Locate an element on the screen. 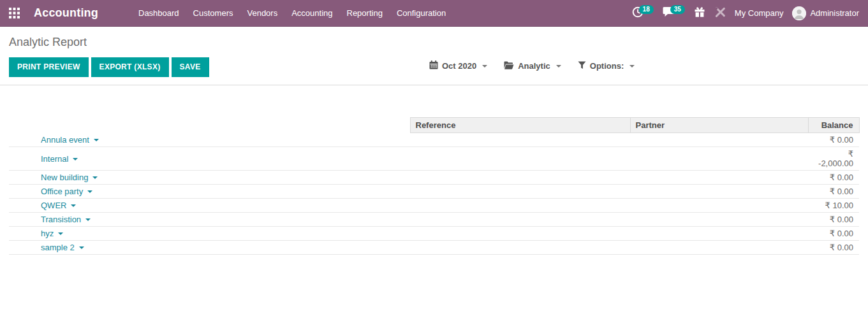 The width and height of the screenshot is (868, 314). balance-cell: ₹ -2,000.00 is located at coordinates (834, 159).